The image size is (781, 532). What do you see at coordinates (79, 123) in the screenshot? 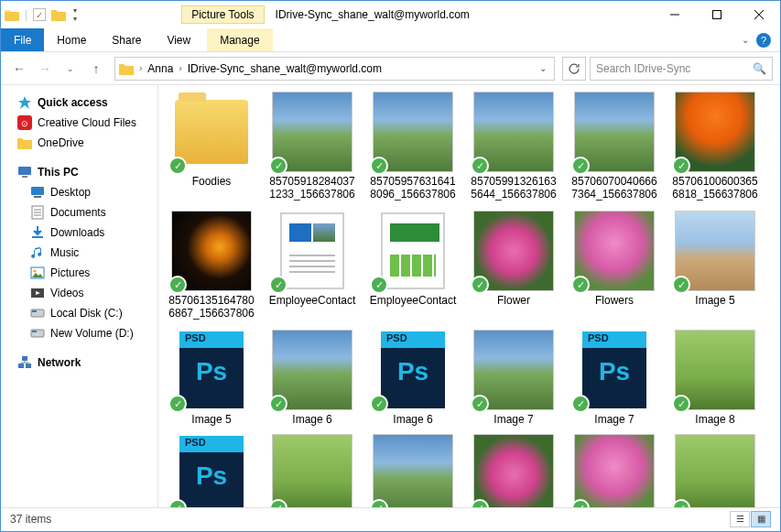
I see `sidebar-item-creative-cloud-files: ⊙Creative Cloud Files` at bounding box center [79, 123].